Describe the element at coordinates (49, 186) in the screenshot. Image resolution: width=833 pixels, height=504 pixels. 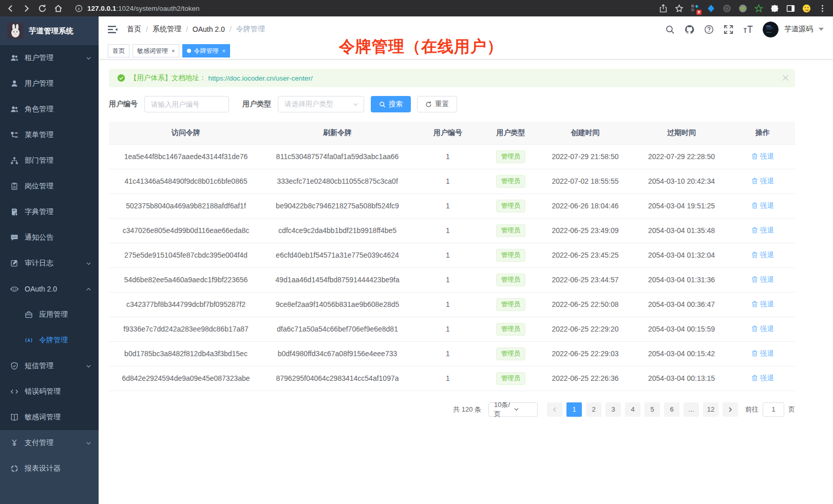
I see `sidebar-item-post: 岗位管理` at that location.